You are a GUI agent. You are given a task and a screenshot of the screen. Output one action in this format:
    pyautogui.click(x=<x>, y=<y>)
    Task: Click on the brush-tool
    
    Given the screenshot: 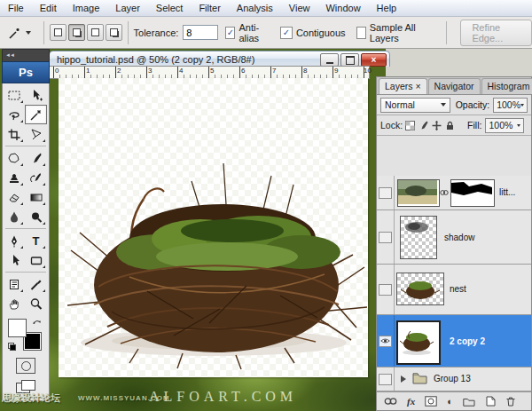 What is the action you would take?
    pyautogui.click(x=35, y=158)
    